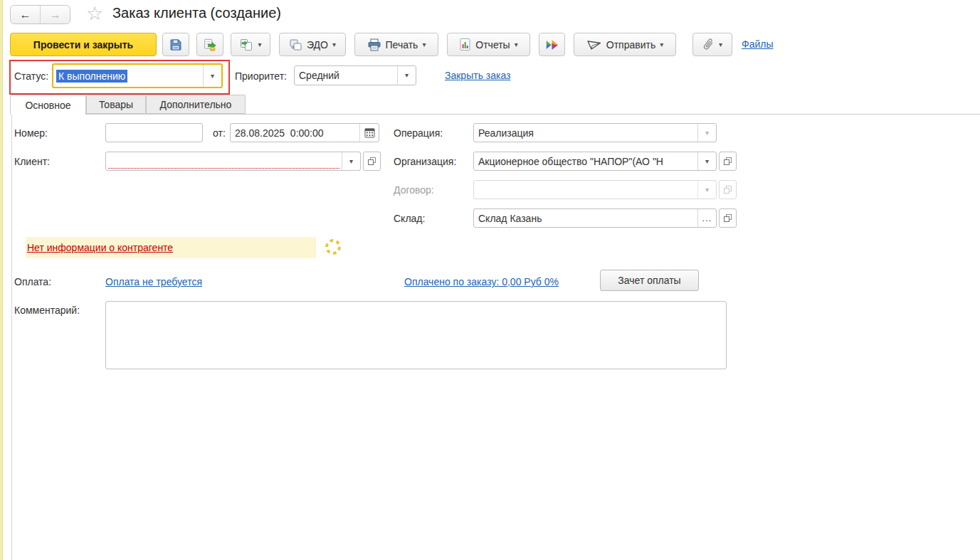  I want to click on client-label: Клиент:, so click(32, 162).